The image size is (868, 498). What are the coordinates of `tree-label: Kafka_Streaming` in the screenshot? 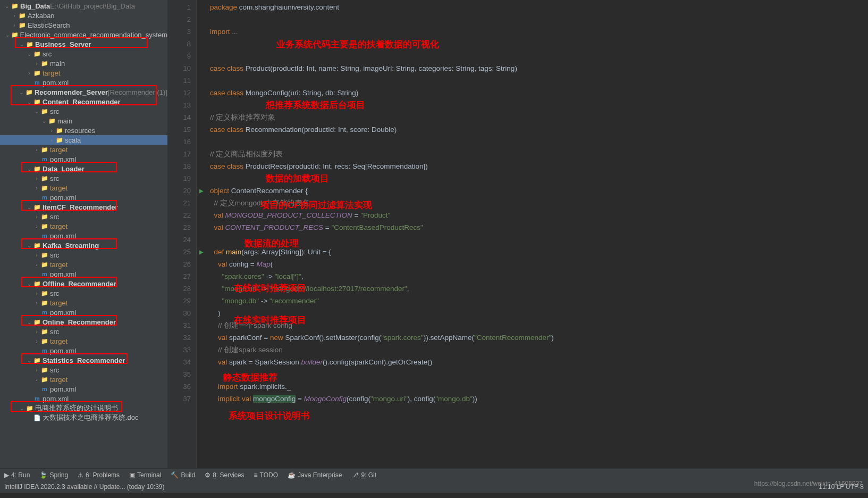 It's located at (71, 246).